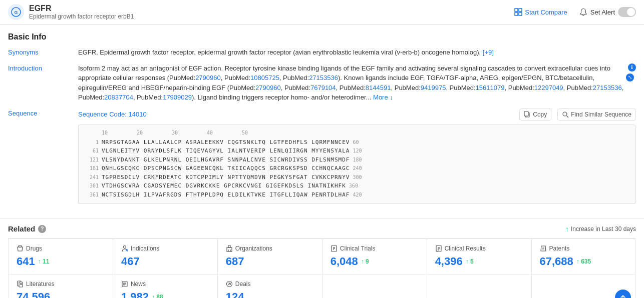 The width and height of the screenshot is (644, 298). I want to click on seq-data: VTDHGSCVRA CGADSYEMEC DGVRKCKKE GPCRKCVN…, so click(224, 186).